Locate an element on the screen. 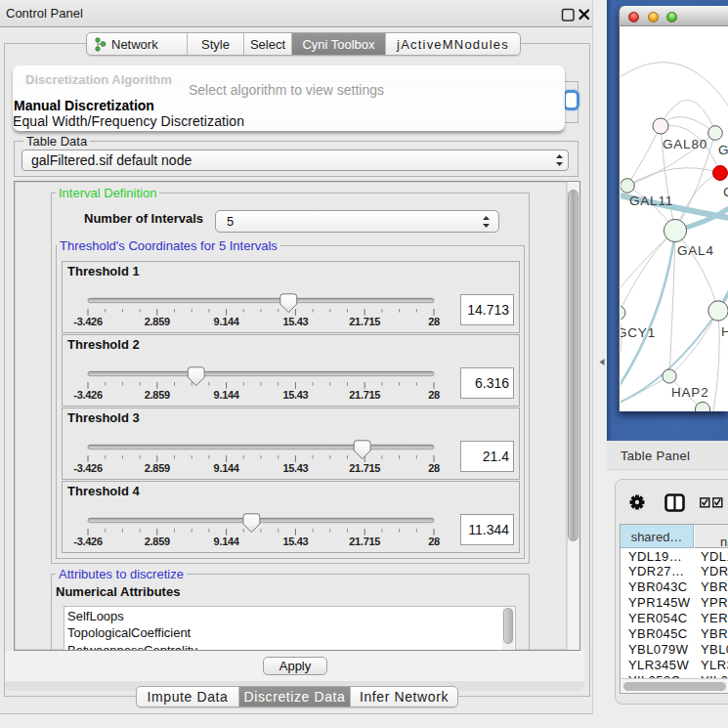  svg-text: GAL4 is located at coordinates (696, 250).